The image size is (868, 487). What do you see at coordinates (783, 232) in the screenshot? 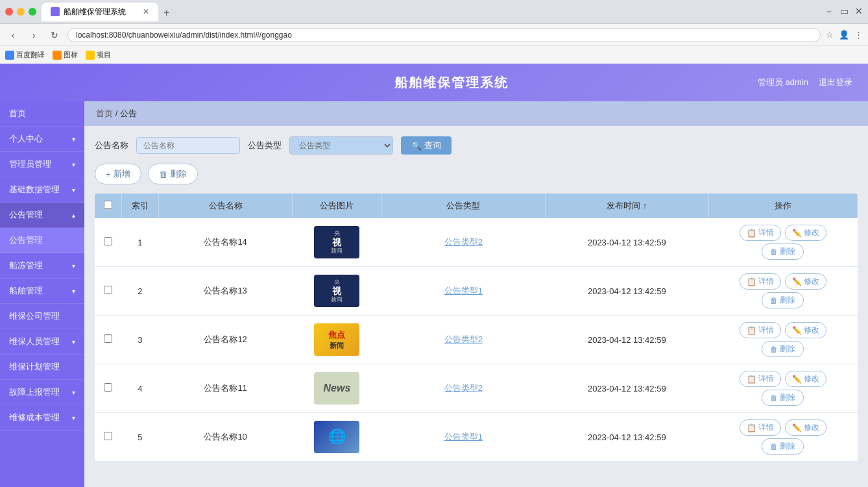
I see `op-row-top: 📋 详情 ✏️ 修改` at bounding box center [783, 232].